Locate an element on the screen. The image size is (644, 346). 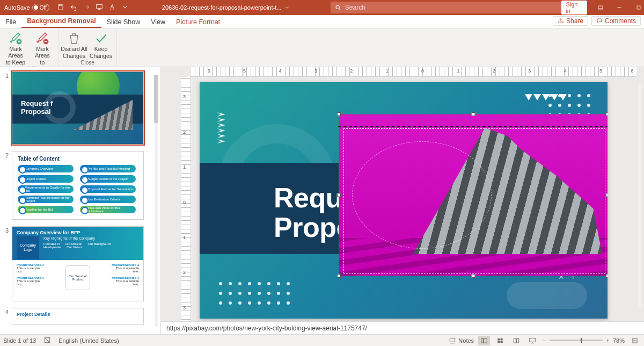
ribbon-display-icon is located at coordinates (601, 8).